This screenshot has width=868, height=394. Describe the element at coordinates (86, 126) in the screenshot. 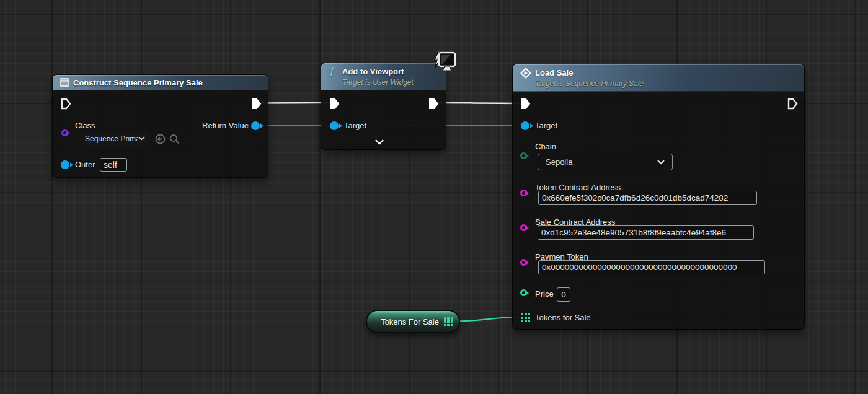

I see `class-pin-label: Class` at that location.